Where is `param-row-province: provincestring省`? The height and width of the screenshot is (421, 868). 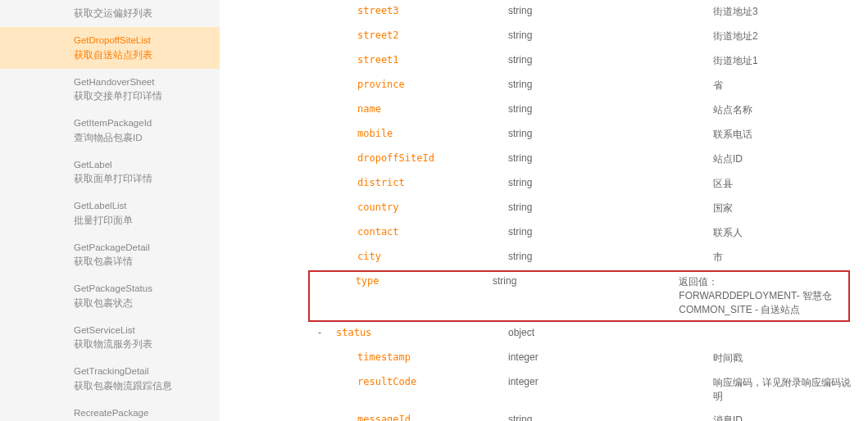
param-row-province: provincestring省 is located at coordinates (589, 86).